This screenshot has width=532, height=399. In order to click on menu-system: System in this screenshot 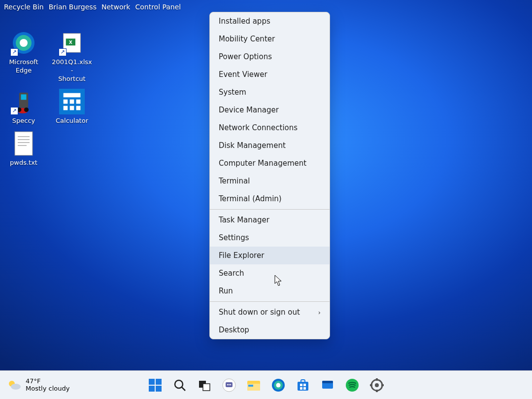, I will do `click(270, 92)`.